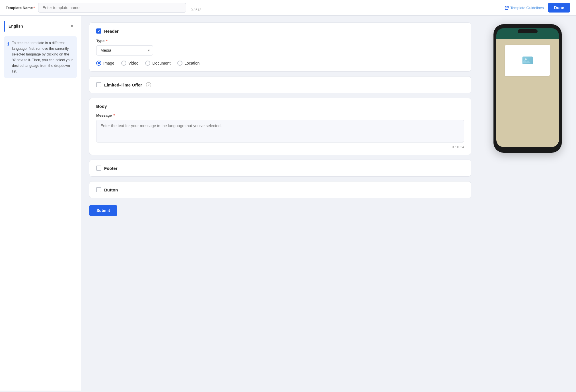 The height and width of the screenshot is (392, 576). What do you see at coordinates (99, 168) in the screenshot?
I see `footer-checkbox` at bounding box center [99, 168].